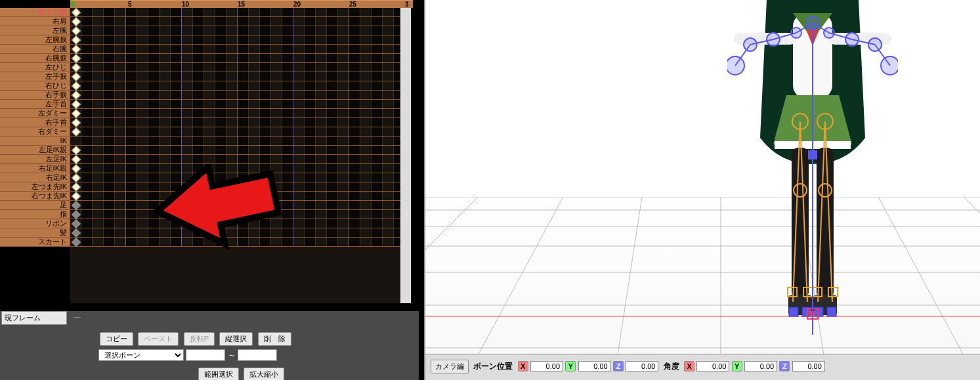 Image resolution: width=980 pixels, height=380 pixels. What do you see at coordinates (737, 366) in the screenshot?
I see `ang-y-axis-icon: Y` at bounding box center [737, 366].